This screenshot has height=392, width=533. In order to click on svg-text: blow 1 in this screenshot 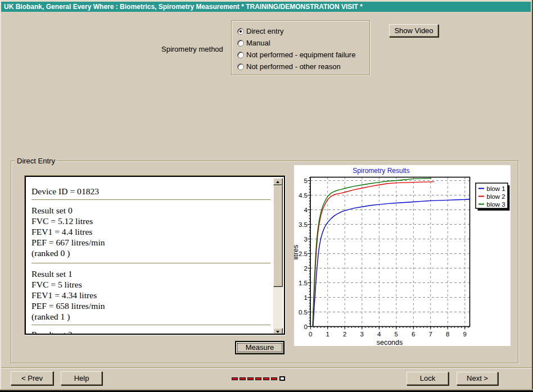, I will do `click(496, 189)`.